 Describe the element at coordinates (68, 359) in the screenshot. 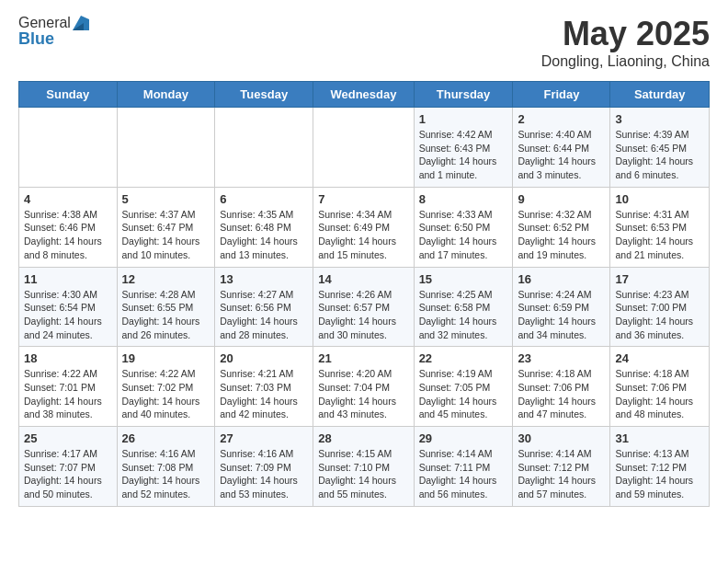

I see `day-number: 18` at that location.